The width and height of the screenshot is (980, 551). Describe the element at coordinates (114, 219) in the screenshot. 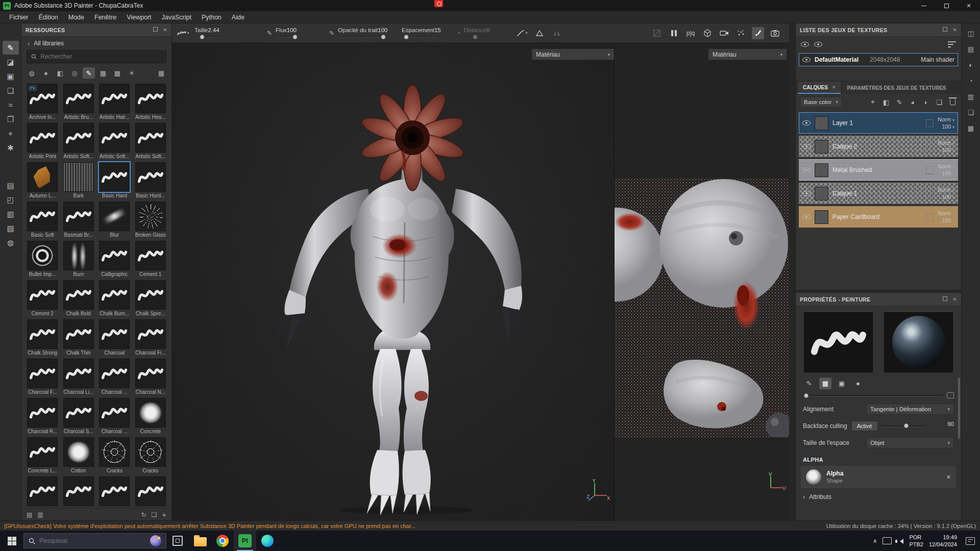

I see `brush-thumbnail: Blur` at that location.